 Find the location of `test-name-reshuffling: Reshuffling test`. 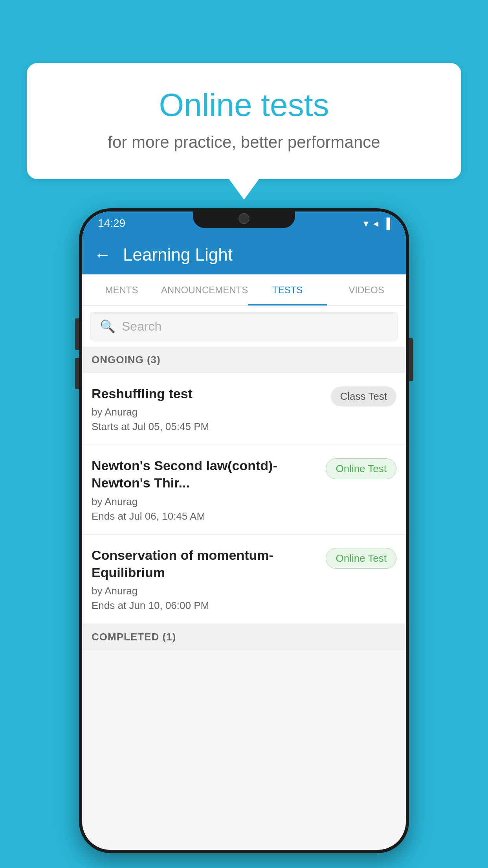

test-name-reshuffling: Reshuffling test is located at coordinates (207, 394).